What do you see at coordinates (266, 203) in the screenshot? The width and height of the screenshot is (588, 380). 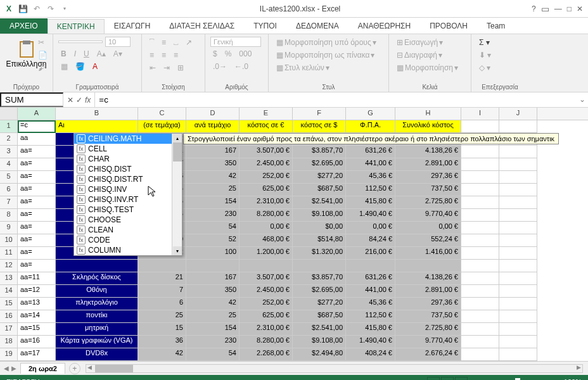 I see `cell-E7: 2.310,00 €` at bounding box center [266, 203].